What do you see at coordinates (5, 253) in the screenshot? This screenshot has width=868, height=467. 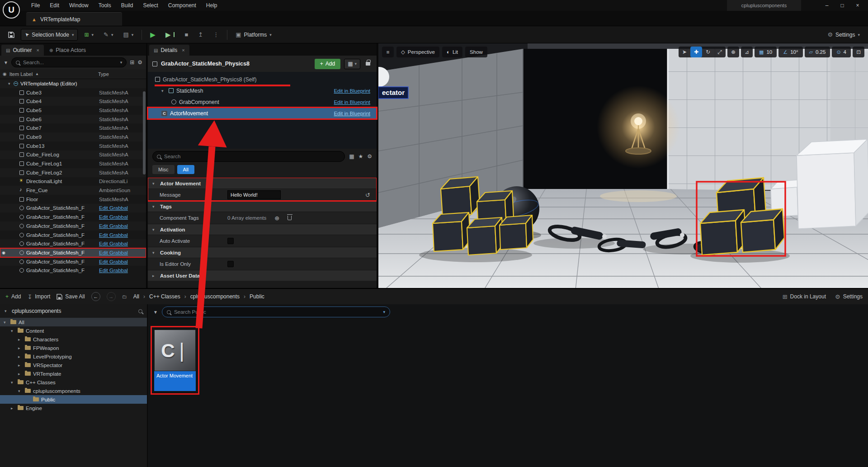 I see `visibility-eye-icon: ◉` at bounding box center [5, 253].